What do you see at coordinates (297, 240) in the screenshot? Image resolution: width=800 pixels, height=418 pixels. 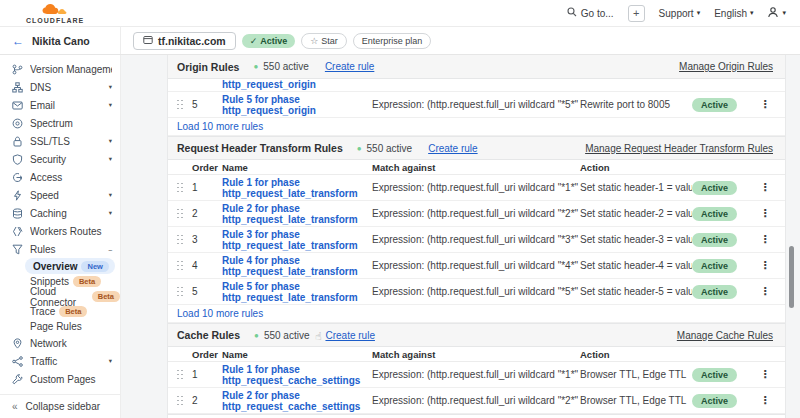 I see `rule-name-link: Rule 3 for phase http_request_late_trans…` at bounding box center [297, 240].